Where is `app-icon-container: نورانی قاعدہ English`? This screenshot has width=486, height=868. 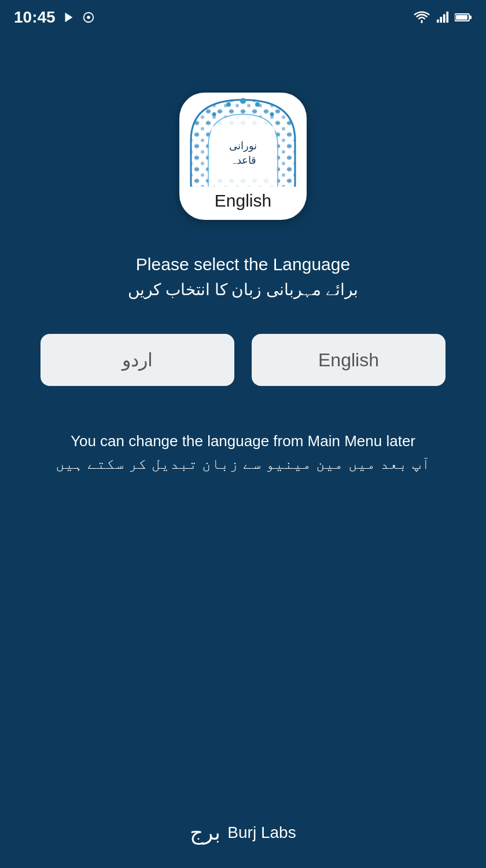 app-icon-container: نورانی قاعدہ English is located at coordinates (243, 156).